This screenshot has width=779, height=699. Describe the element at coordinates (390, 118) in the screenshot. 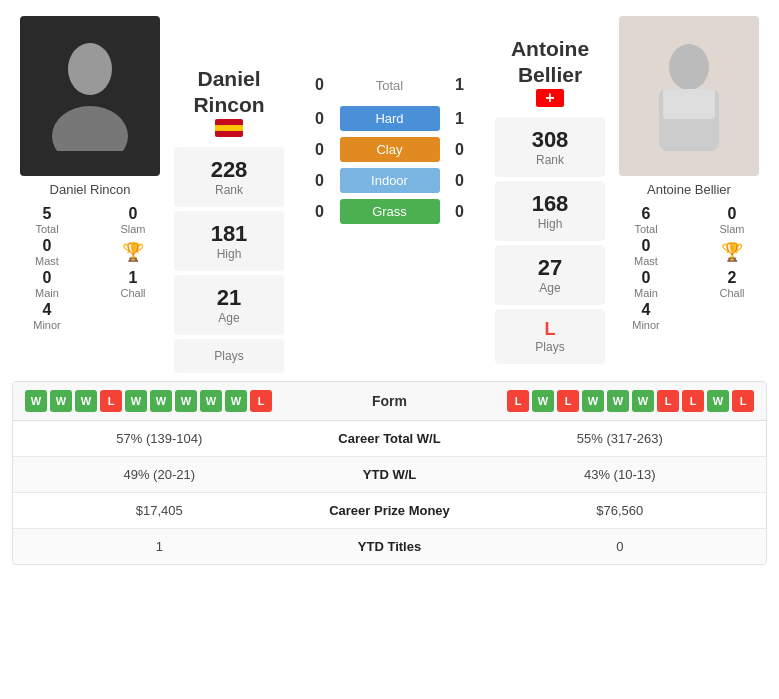

I see `hard-row: 0 Hard 1` at that location.